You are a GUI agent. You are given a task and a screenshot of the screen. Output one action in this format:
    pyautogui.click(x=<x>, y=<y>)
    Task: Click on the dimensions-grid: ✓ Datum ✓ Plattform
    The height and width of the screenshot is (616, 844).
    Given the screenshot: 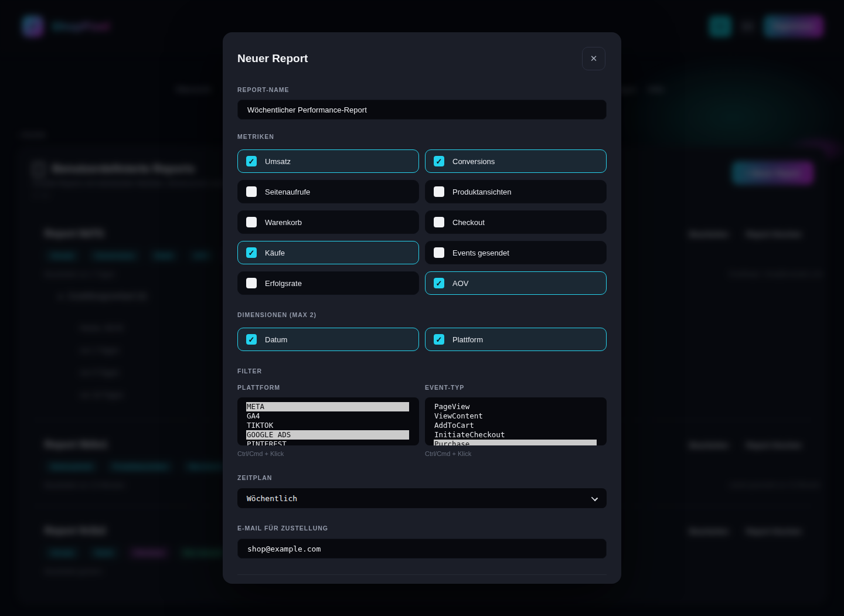 What is the action you would take?
    pyautogui.click(x=422, y=339)
    